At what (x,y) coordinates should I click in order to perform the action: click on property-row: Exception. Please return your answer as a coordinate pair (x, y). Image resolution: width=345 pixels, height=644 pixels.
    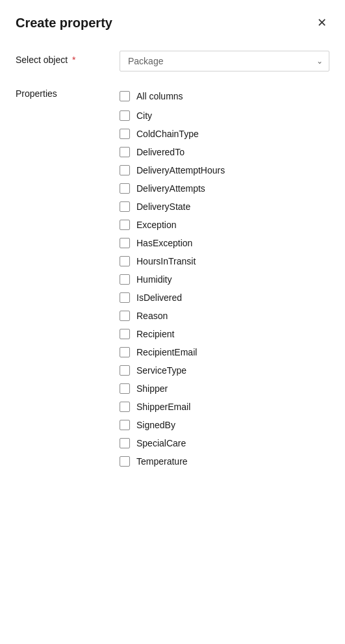
    Looking at the image, I should click on (225, 225).